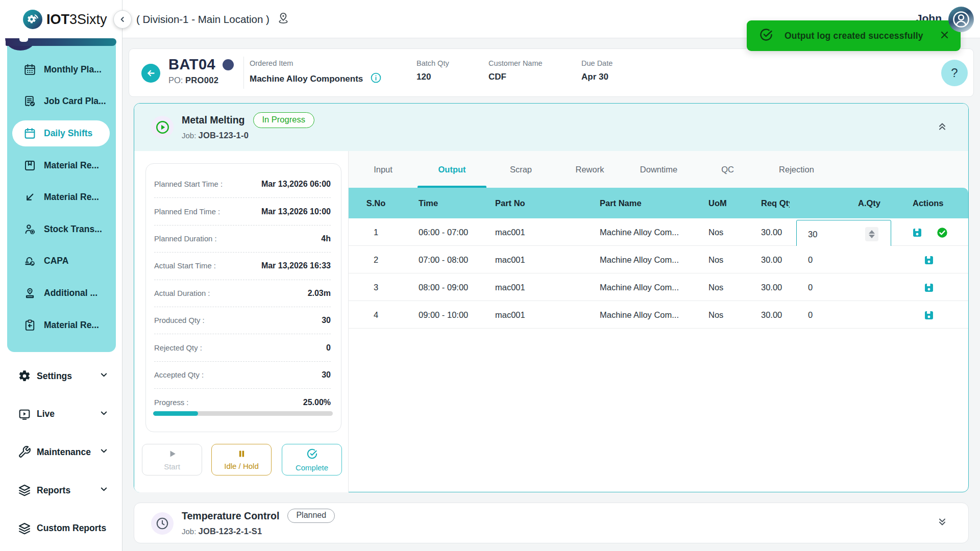  I want to click on arrow-down-left-icon, so click(30, 197).